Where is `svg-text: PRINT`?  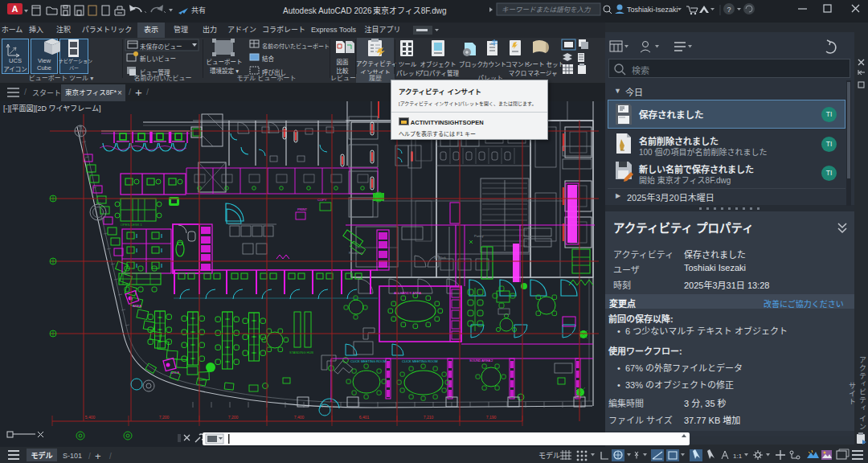
svg-text: PRINT is located at coordinates (302, 209).